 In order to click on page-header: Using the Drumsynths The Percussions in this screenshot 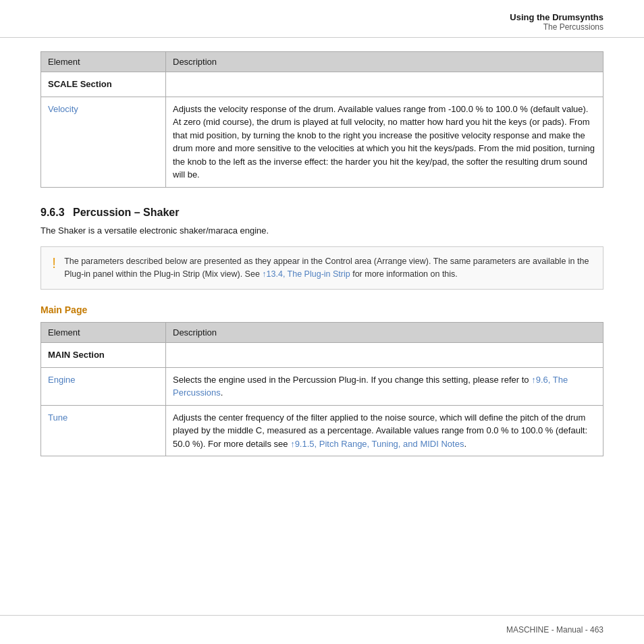, I will do `click(322, 19)`.